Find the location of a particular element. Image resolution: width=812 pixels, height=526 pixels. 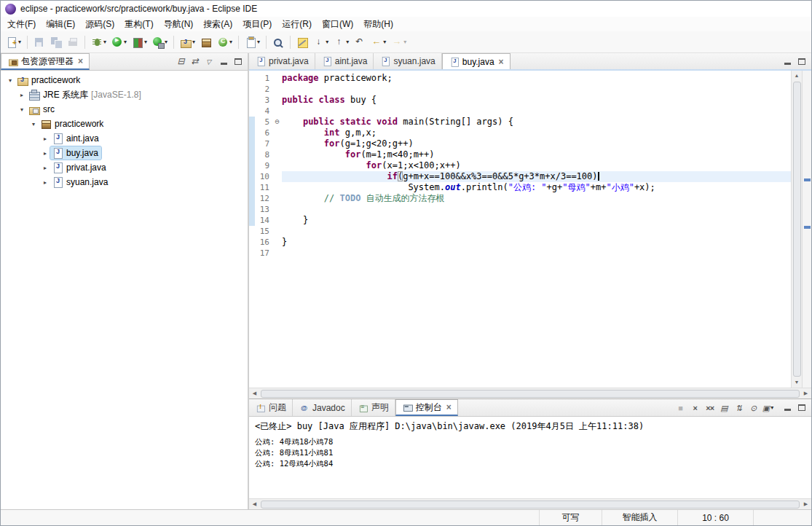

previous-annotation-button is located at coordinates (341, 42).